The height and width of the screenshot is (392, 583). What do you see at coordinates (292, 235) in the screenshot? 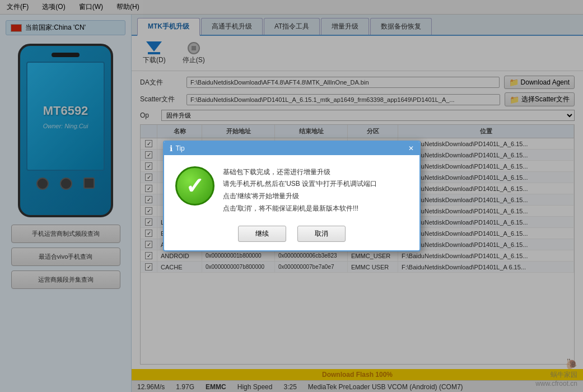
I see `modal-buttons: 继续 取消` at bounding box center [292, 235].